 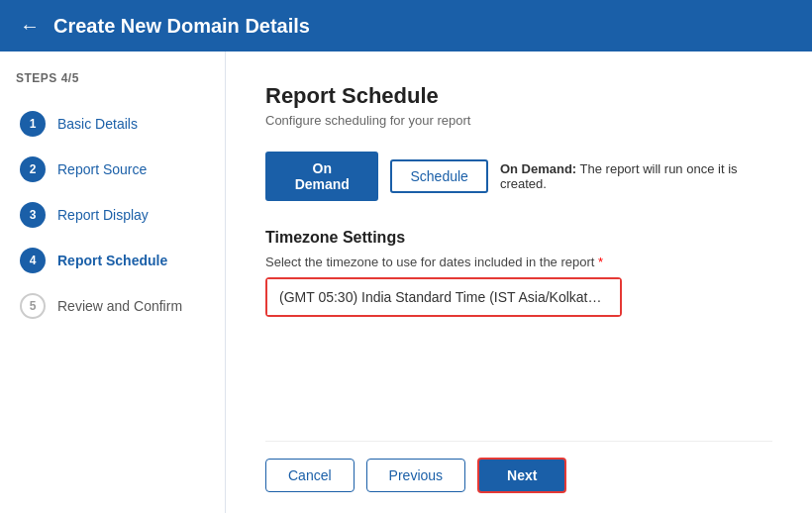 I want to click on step-circle-4: 4, so click(x=33, y=260).